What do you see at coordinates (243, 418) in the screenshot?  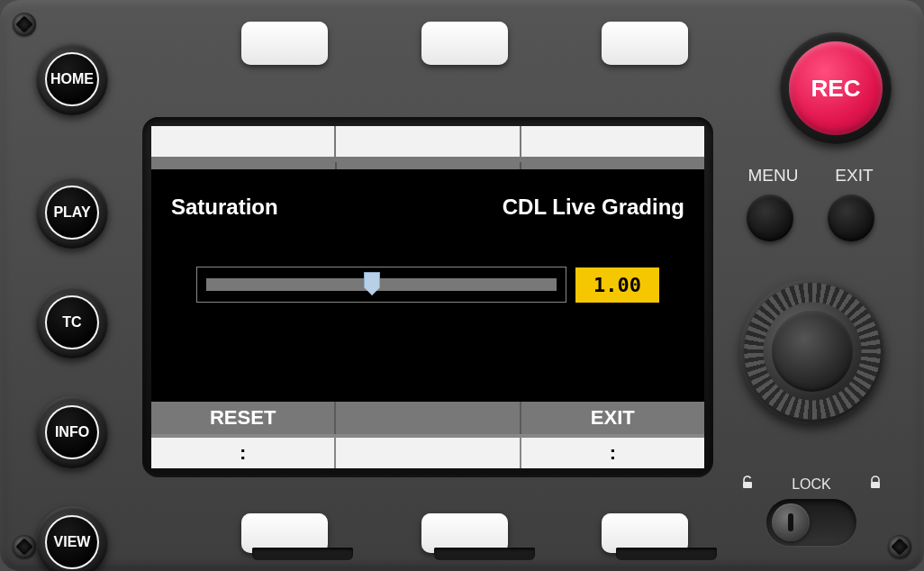 I see `reset-label: RESET` at bounding box center [243, 418].